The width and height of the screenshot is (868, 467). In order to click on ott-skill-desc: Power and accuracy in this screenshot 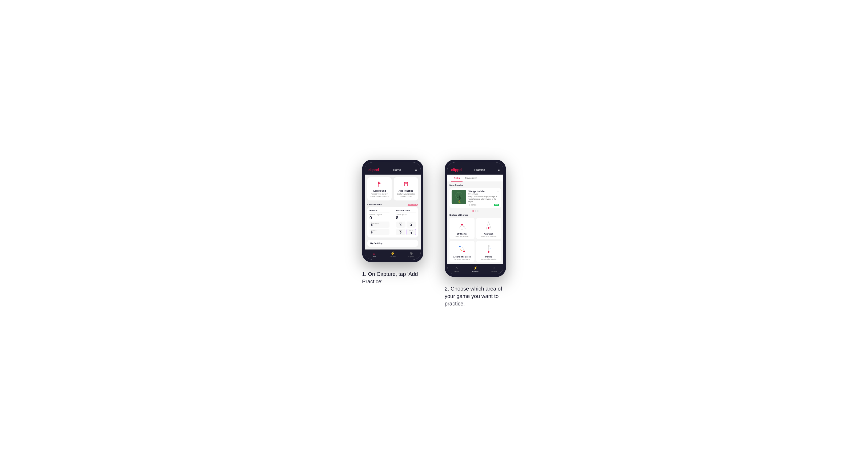, I will do `click(462, 236)`.